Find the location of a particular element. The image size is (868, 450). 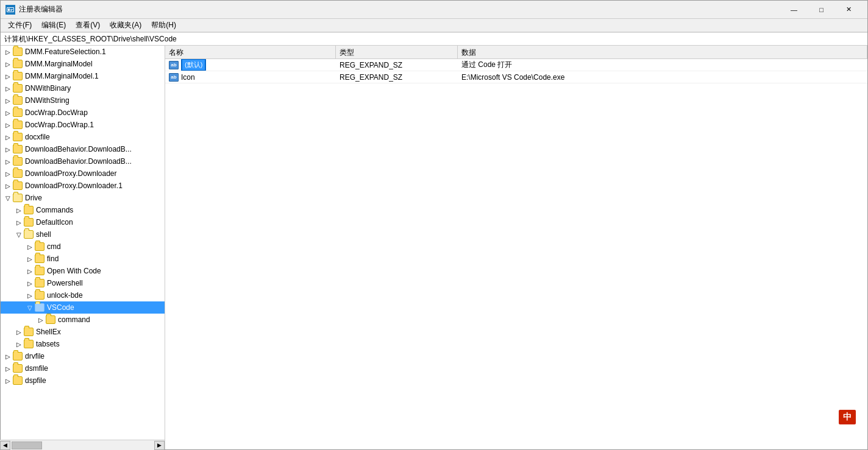

tree-item-defaulticon: ▷ DefaultIcon is located at coordinates (83, 222).